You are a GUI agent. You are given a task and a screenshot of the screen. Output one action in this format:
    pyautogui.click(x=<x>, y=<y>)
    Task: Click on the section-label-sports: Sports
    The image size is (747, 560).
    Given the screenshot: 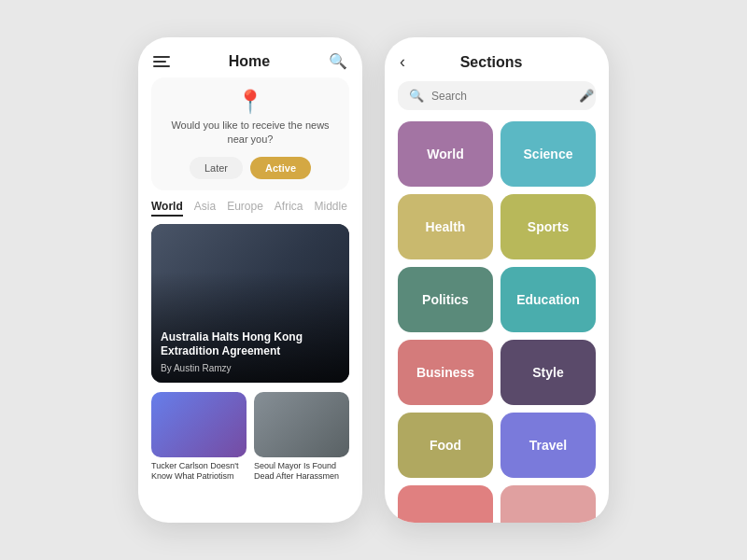 What is the action you would take?
    pyautogui.click(x=548, y=227)
    